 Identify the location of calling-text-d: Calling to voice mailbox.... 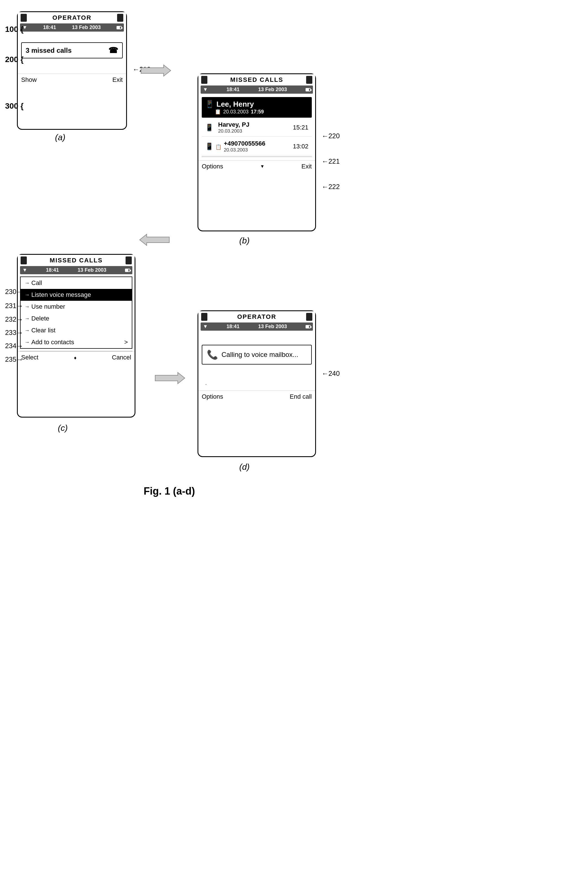
(260, 355).